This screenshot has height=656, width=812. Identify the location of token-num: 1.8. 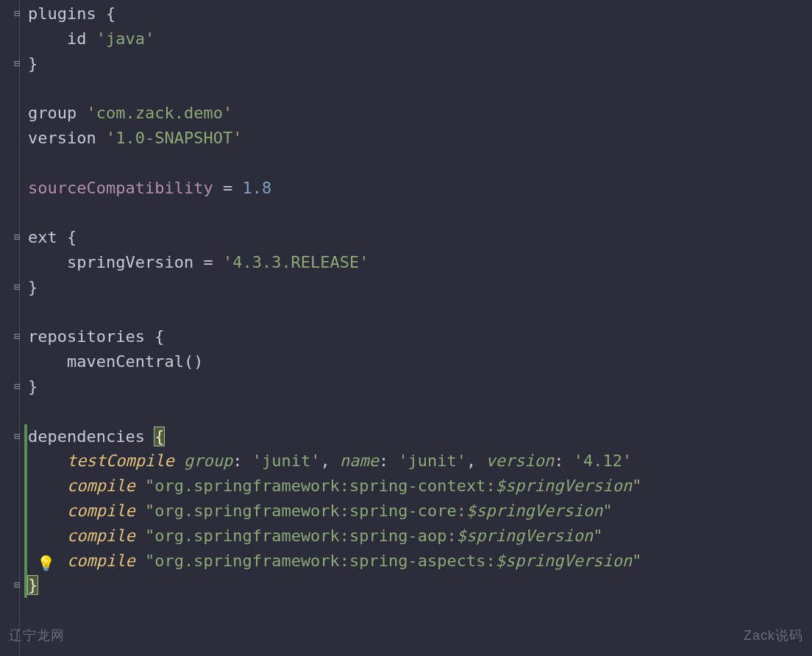
(257, 188).